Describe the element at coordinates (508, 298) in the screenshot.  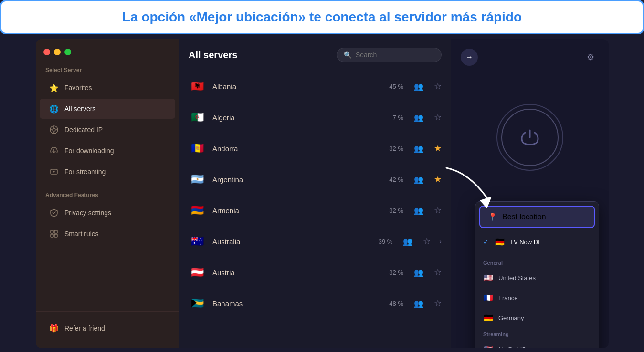
I see `france-label: France` at that location.